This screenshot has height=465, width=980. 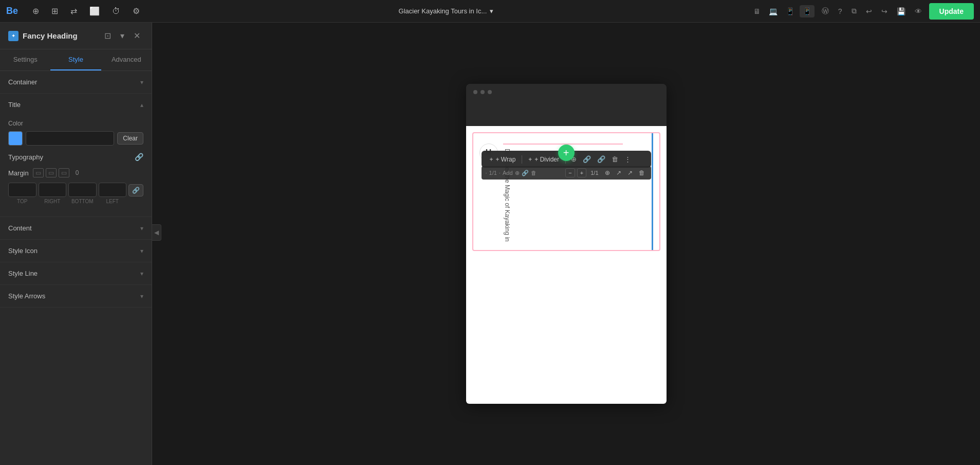 What do you see at coordinates (446, 11) in the screenshot?
I see `top-bar-center: Glacier Kayaking Tours in Ic... ▾` at bounding box center [446, 11].